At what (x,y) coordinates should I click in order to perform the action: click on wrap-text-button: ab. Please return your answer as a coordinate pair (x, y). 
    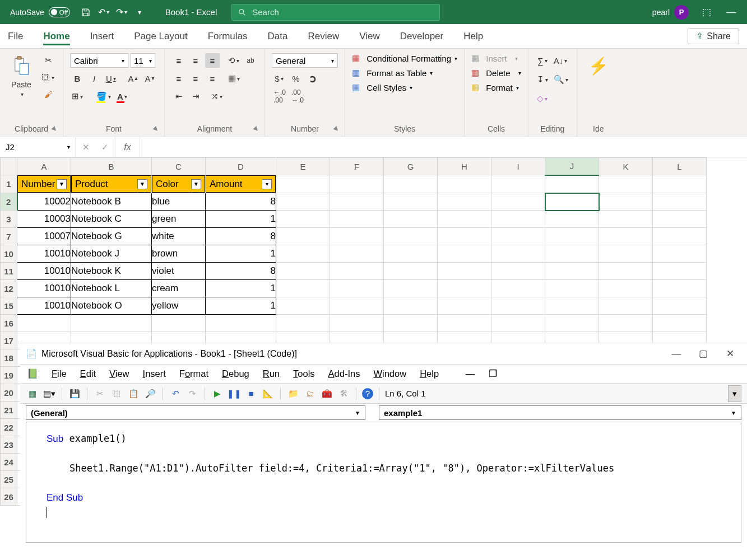
    Looking at the image, I should click on (250, 60).